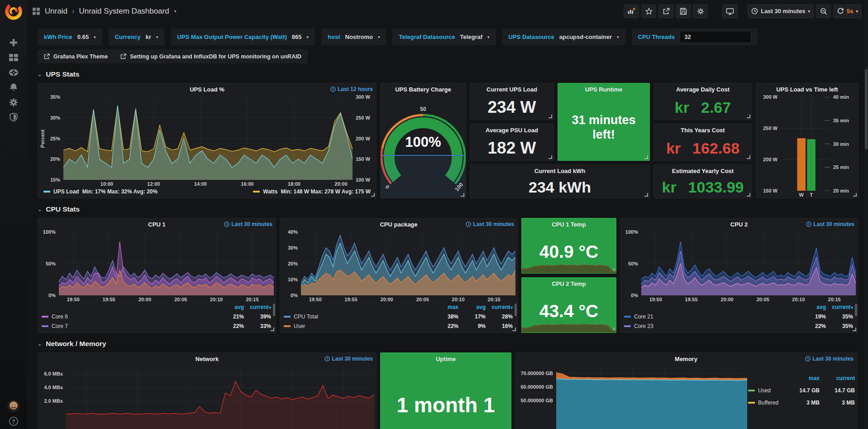 Image resolution: width=868 pixels, height=429 pixels. What do you see at coordinates (14, 11) in the screenshot?
I see `grafana-logo-icon` at bounding box center [14, 11].